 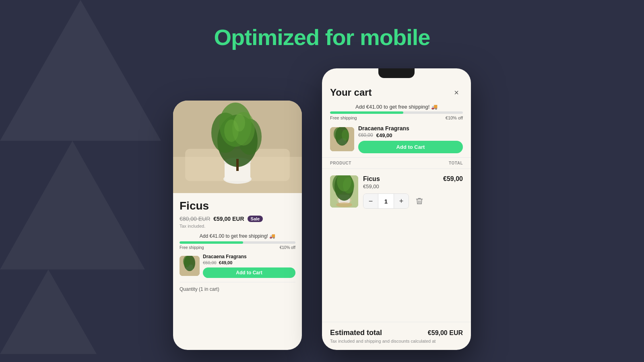 What do you see at coordinates (237, 282) in the screenshot?
I see `divider` at bounding box center [237, 282].